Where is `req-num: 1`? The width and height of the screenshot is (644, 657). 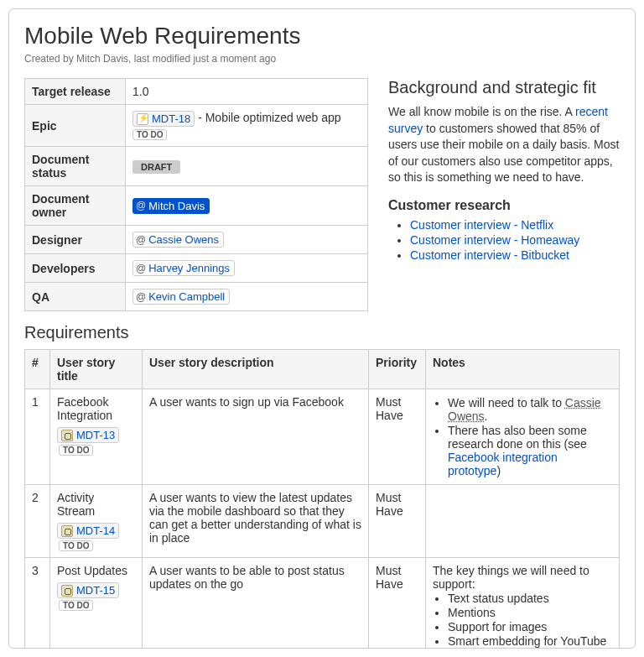 req-num: 1 is located at coordinates (38, 437).